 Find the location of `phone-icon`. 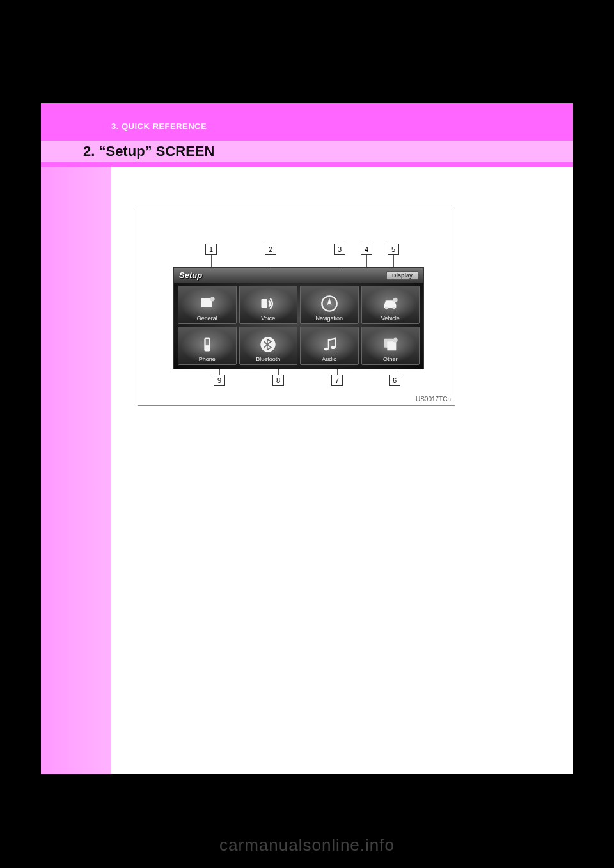

phone-icon is located at coordinates (207, 346).